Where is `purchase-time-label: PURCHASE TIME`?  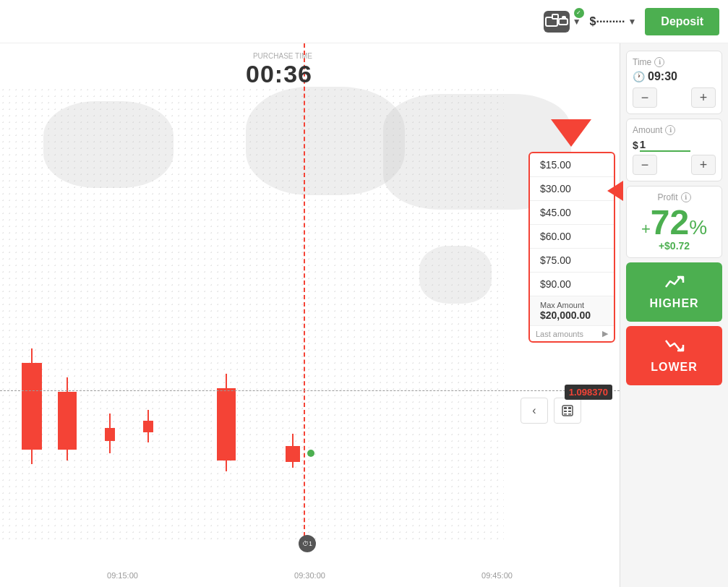
purchase-time-label: PURCHASE TIME is located at coordinates (279, 56).